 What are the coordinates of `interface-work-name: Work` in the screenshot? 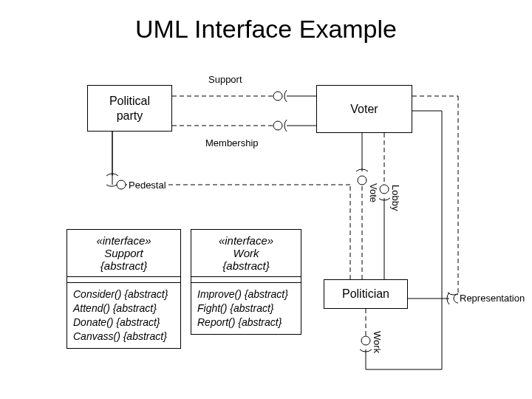 It's located at (246, 253).